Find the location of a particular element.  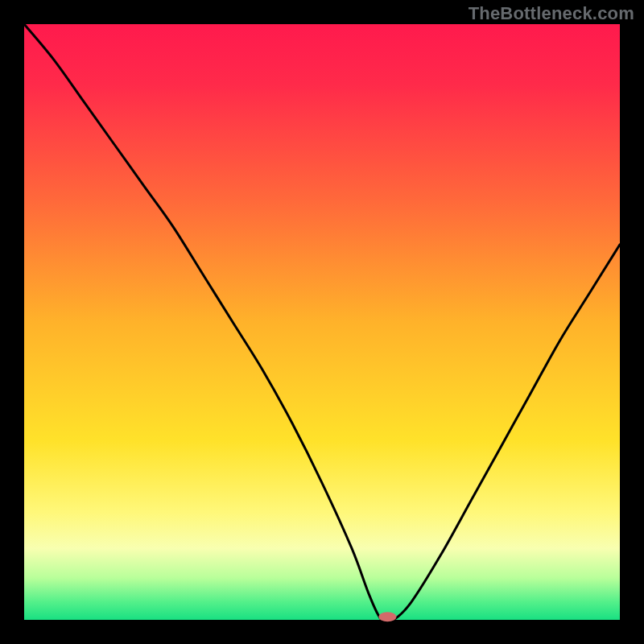

minimum-marker is located at coordinates (387, 617).